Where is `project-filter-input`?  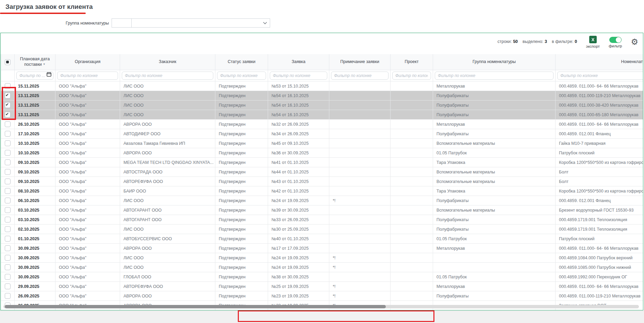 project-filter-input is located at coordinates (412, 76).